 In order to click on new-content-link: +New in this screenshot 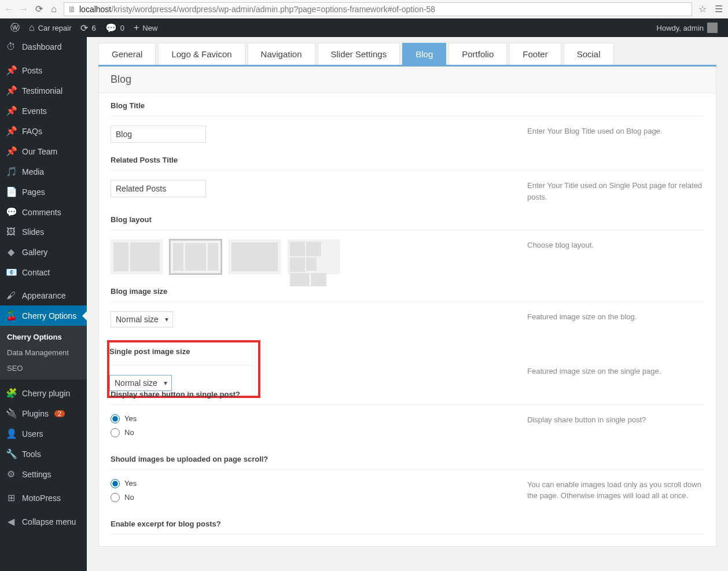, I will do `click(146, 28)`.